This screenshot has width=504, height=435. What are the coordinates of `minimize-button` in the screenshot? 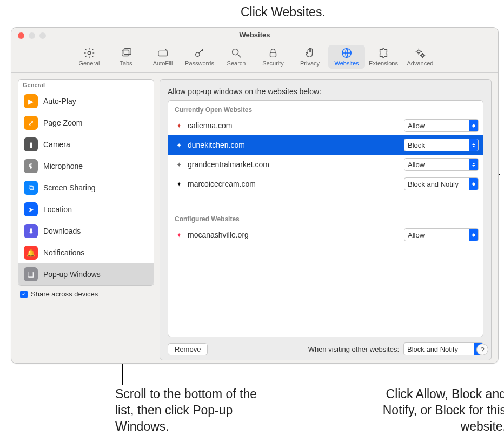 It's located at (32, 36).